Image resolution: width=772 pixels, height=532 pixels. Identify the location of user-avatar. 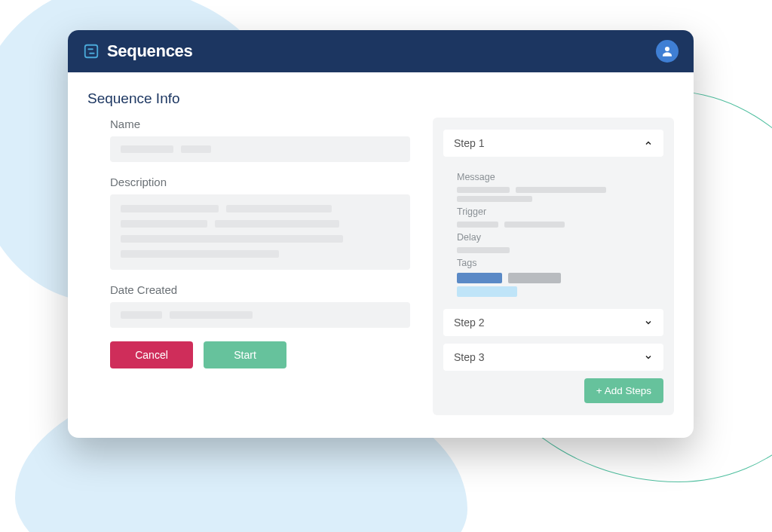
(667, 51).